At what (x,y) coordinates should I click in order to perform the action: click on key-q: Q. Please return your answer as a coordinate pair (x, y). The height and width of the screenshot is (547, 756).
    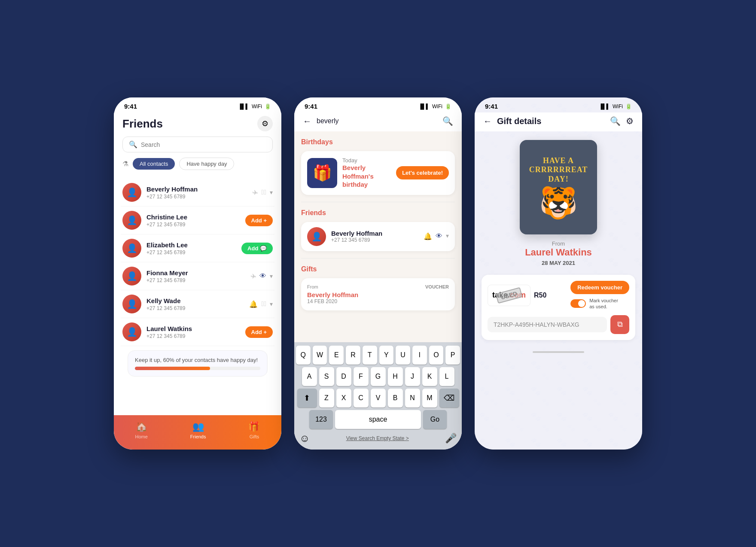
    Looking at the image, I should click on (303, 355).